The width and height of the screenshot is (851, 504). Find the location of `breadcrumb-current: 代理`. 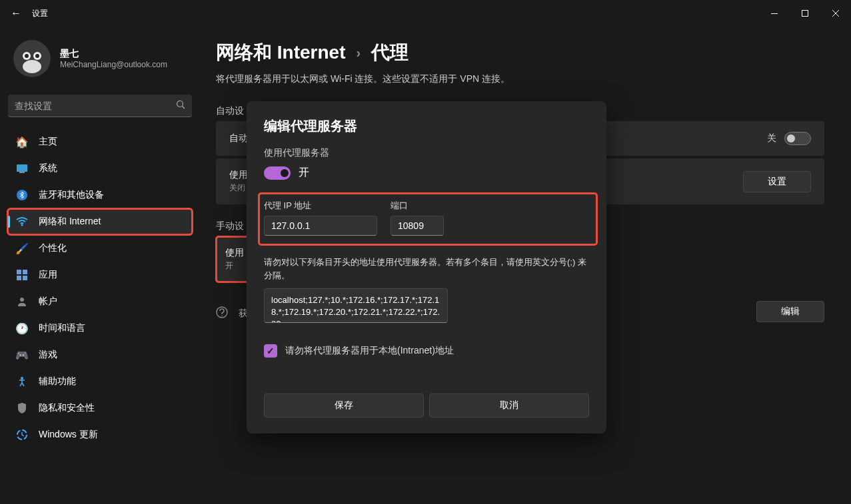

breadcrumb-current: 代理 is located at coordinates (390, 53).